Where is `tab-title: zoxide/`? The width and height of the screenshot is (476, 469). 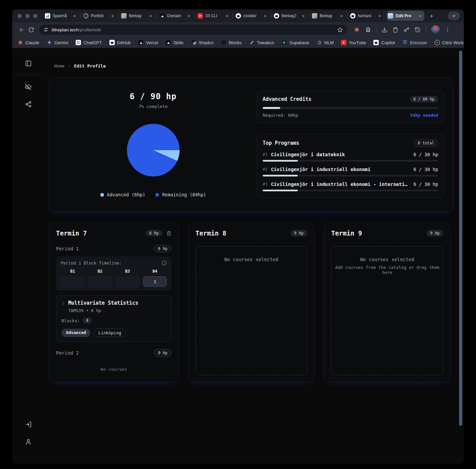
tab-title: zoxide/ is located at coordinates (253, 16).